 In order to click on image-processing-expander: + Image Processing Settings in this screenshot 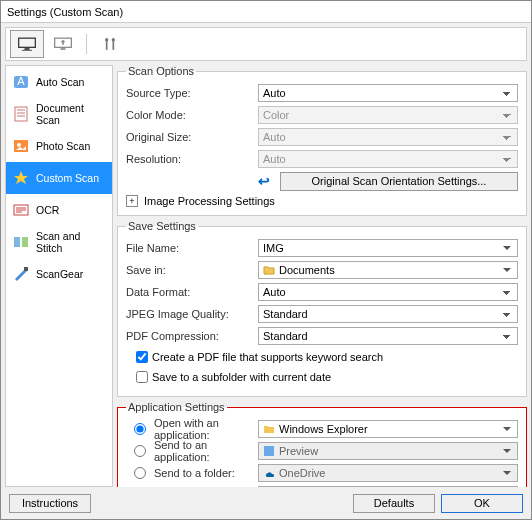, I will do `click(322, 201)`.